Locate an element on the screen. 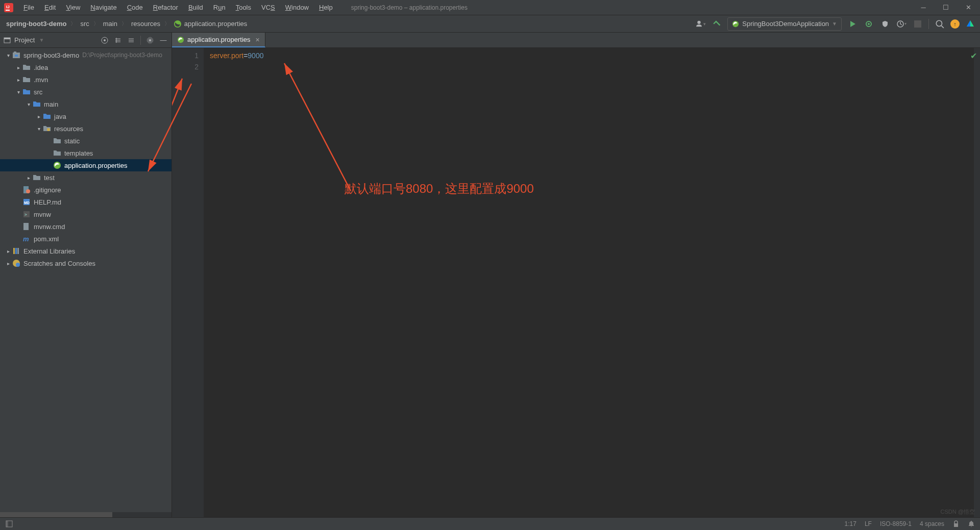 Image resolution: width=980 pixels, height=530 pixels. menu-view: View is located at coordinates (73, 7).